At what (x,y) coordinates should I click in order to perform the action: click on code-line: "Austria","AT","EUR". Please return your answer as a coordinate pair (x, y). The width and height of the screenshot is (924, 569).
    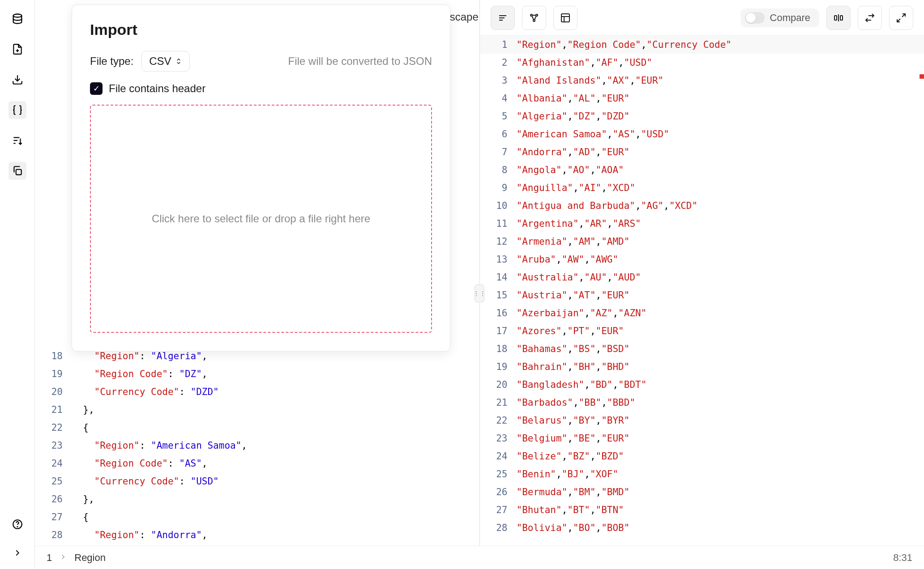
    Looking at the image, I should click on (721, 295).